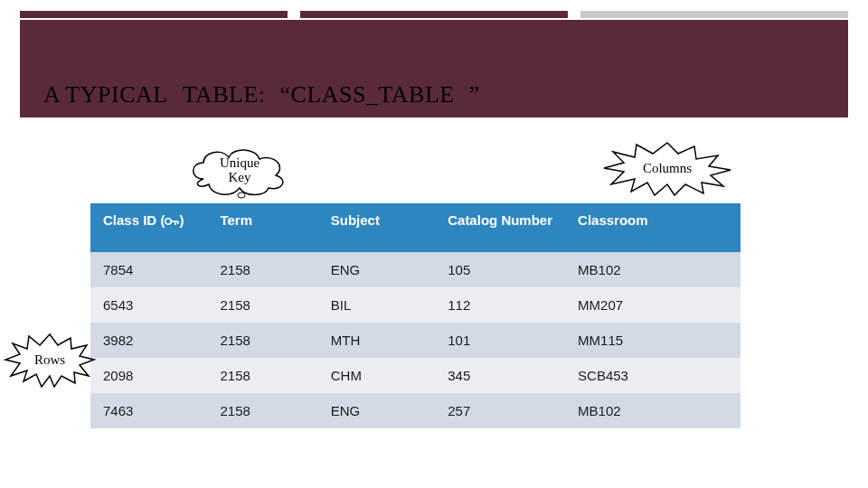 The height and width of the screenshot is (488, 868). What do you see at coordinates (416, 269) in the screenshot?
I see `table-row: 7854 2158 ENG 105 MB102` at bounding box center [416, 269].